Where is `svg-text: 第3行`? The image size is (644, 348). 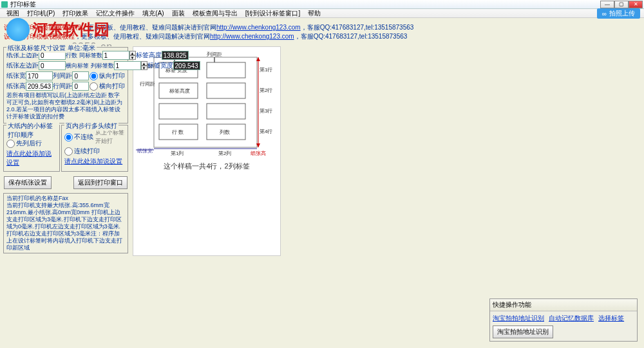 svg-text: 第3行 is located at coordinates (266, 111).